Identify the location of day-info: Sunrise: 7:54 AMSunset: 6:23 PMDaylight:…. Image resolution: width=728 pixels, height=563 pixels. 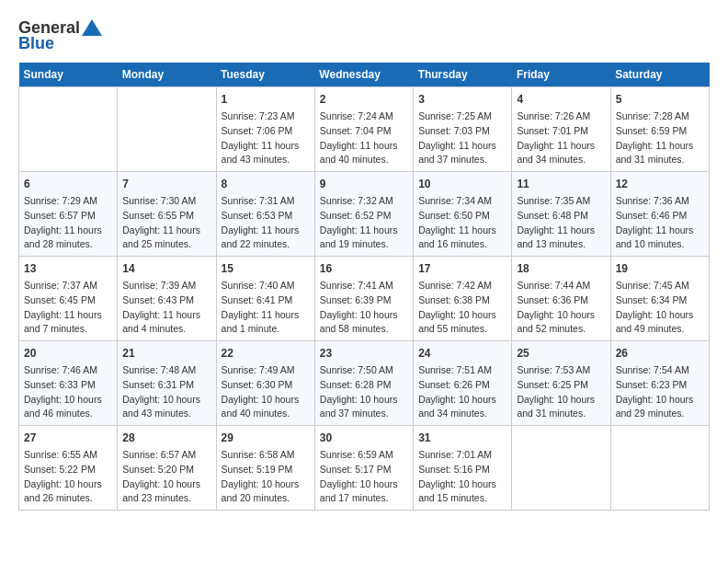
(660, 392).